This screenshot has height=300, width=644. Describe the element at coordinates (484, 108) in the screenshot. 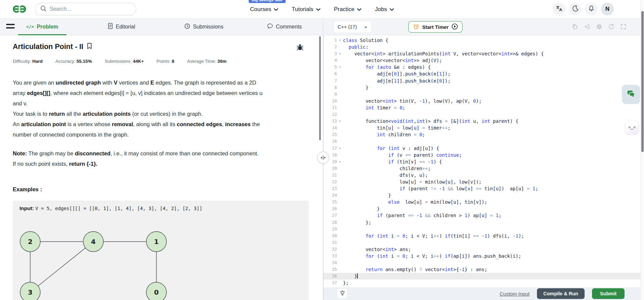

I see `code-line: 11 int timer = 0;` at that location.